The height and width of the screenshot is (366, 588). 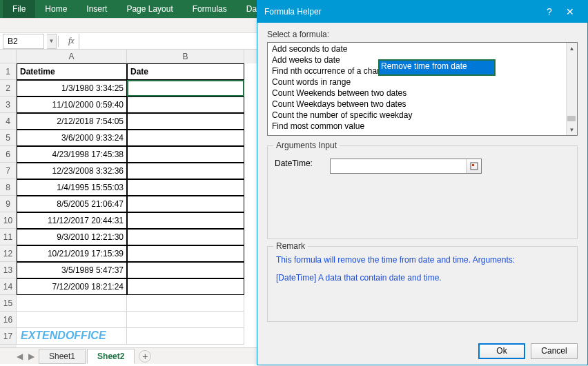 What do you see at coordinates (422, 89) in the screenshot?
I see `formula-listbox: Add seconds to date Add weeks to date Fi…` at bounding box center [422, 89].